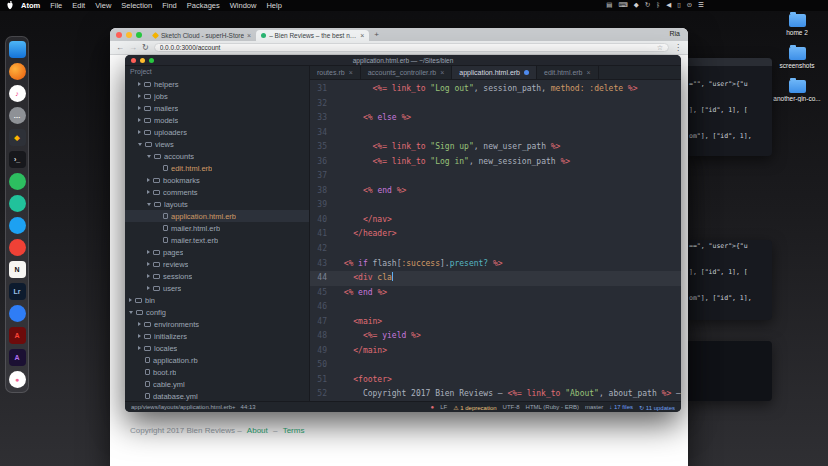  Describe the element at coordinates (274, 6) in the screenshot. I see `menu-item-help: Help` at that location.